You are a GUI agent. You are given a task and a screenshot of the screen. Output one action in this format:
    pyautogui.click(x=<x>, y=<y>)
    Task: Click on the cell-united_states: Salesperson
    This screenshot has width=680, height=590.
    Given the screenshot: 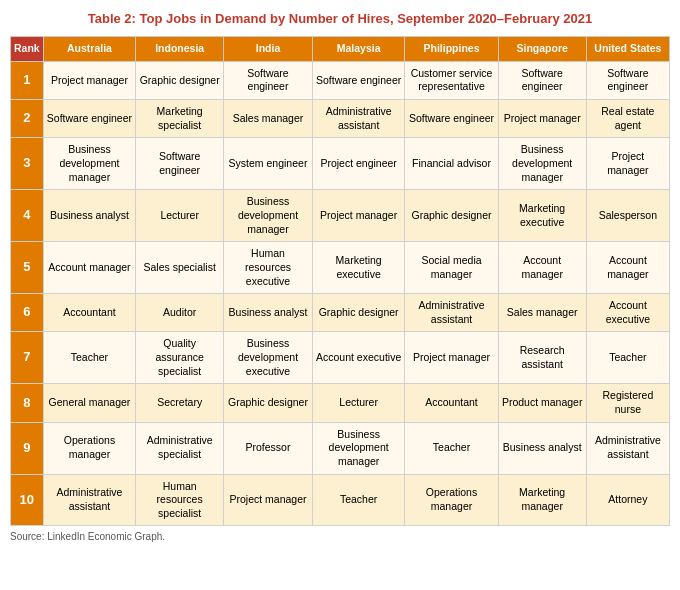 What is the action you would take?
    pyautogui.click(x=628, y=216)
    